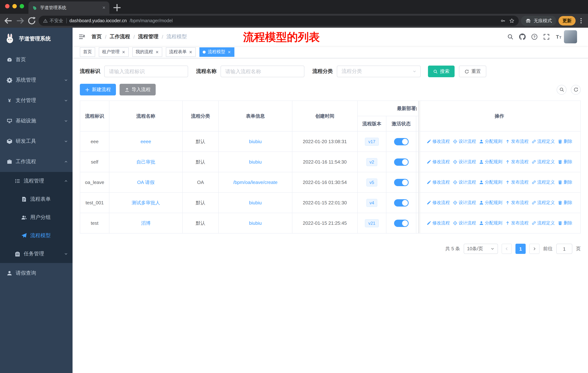  Describe the element at coordinates (36, 218) in the screenshot. I see `sidebar-item-user-group: 用户分组` at that location.